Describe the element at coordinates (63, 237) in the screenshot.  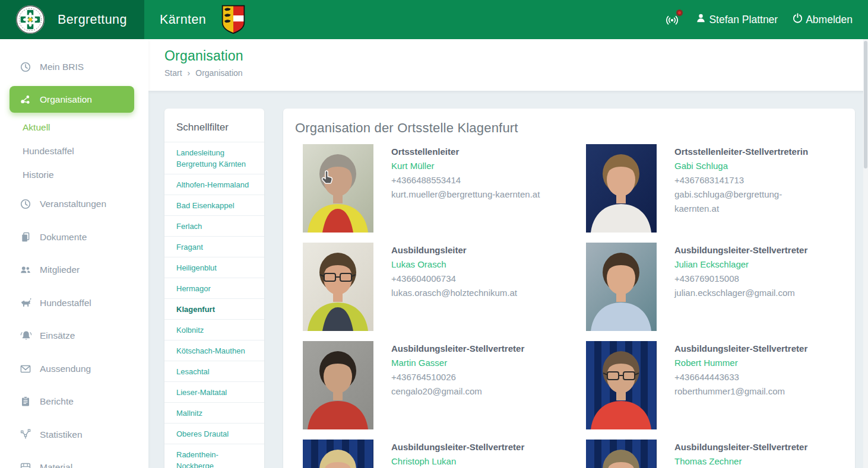
I see `sidebar-item-label: Dokumente` at that location.